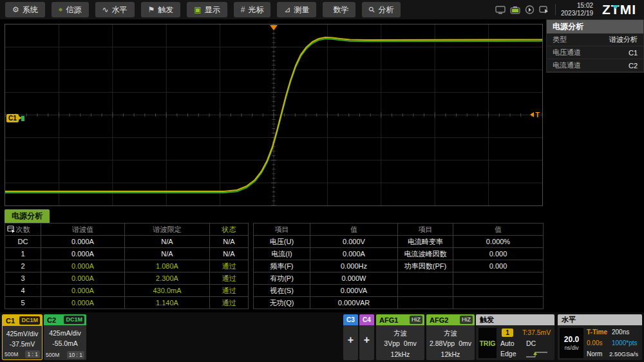 This screenshot has height=362, width=644. Describe the element at coordinates (167, 291) in the screenshot. I see `table-cell: 430.0mA` at that location.